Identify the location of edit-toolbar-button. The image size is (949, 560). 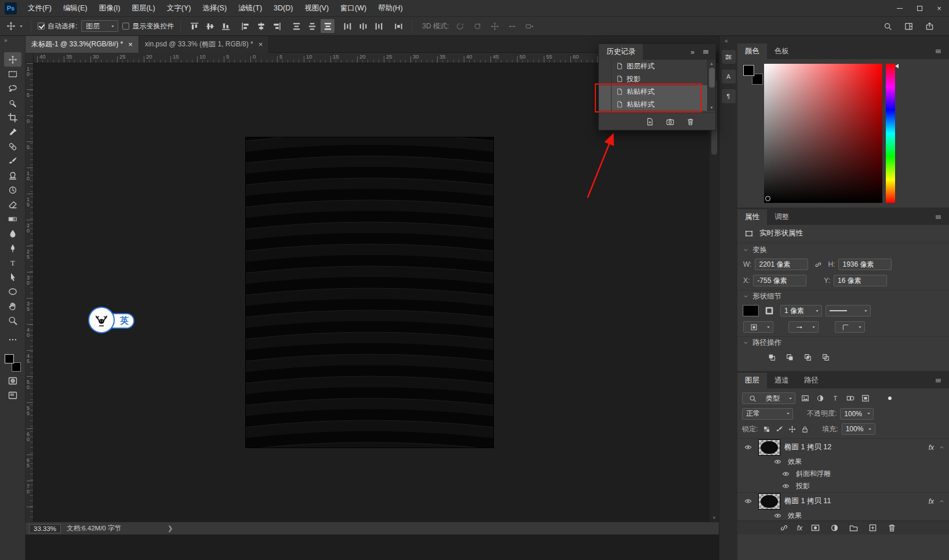
(13, 340).